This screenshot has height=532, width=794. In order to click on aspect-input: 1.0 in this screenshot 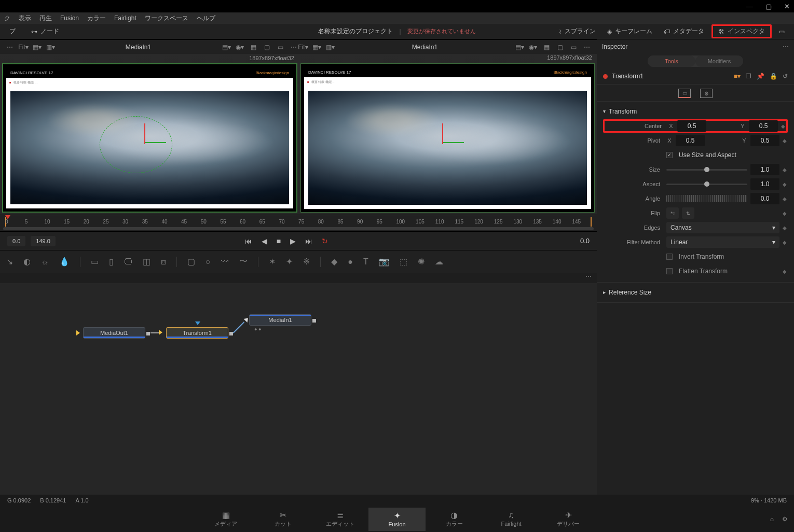, I will do `click(765, 184)`.